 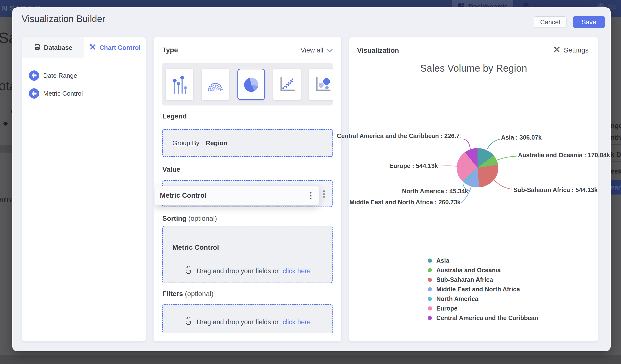 I want to click on filters-clip-region: Drag and drop your fields or click here, so click(x=247, y=319).